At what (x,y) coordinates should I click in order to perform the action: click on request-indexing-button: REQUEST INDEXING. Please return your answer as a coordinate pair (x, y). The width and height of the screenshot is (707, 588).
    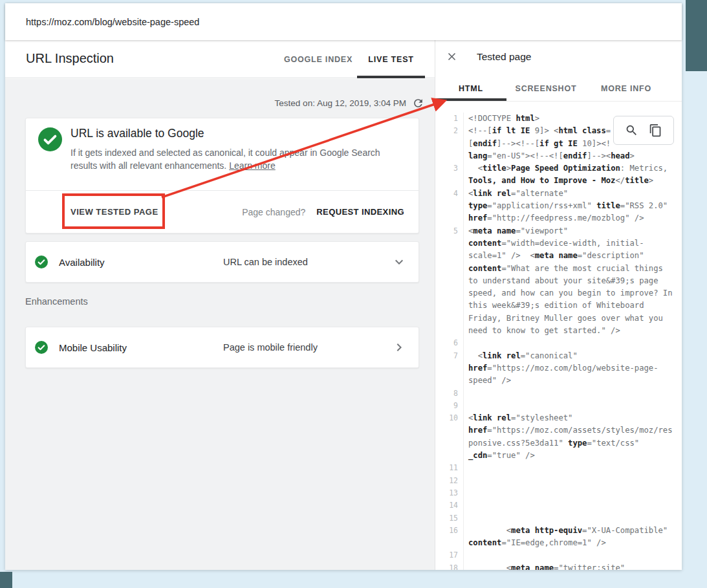
    Looking at the image, I should click on (360, 212).